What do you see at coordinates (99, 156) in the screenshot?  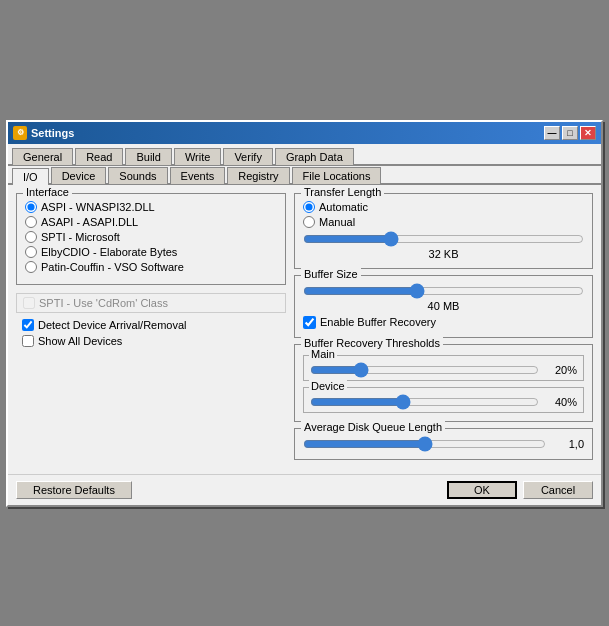 I see `tab-read: Read` at bounding box center [99, 156].